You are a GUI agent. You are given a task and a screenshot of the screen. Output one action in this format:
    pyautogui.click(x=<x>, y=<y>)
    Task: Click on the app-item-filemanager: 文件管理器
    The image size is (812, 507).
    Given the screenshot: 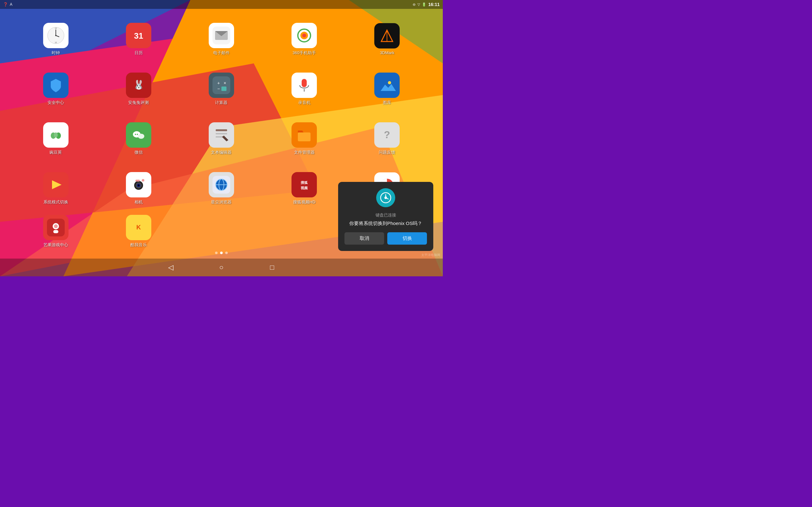 What is the action you would take?
    pyautogui.click(x=304, y=139)
    